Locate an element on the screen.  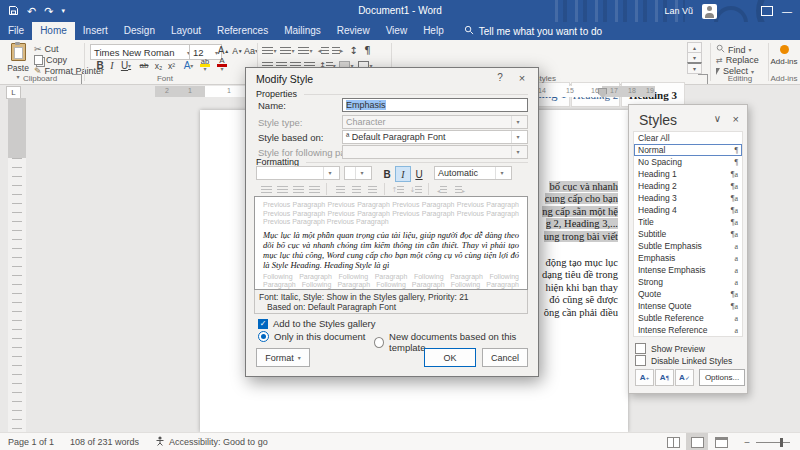
decrease-indent-button: ◂ is located at coordinates (324, 50).